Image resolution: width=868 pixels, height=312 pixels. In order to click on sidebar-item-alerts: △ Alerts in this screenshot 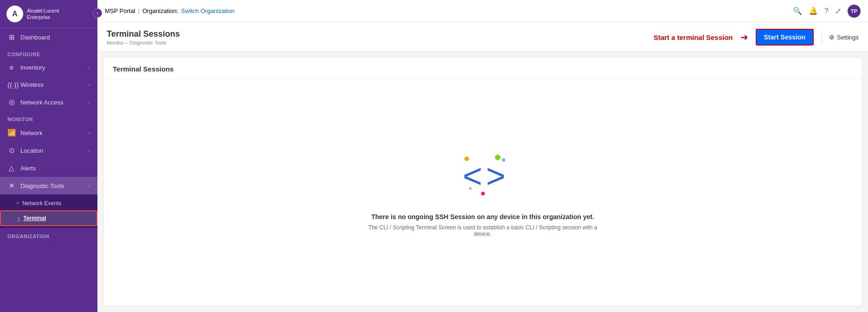, I will do `click(49, 168)`.